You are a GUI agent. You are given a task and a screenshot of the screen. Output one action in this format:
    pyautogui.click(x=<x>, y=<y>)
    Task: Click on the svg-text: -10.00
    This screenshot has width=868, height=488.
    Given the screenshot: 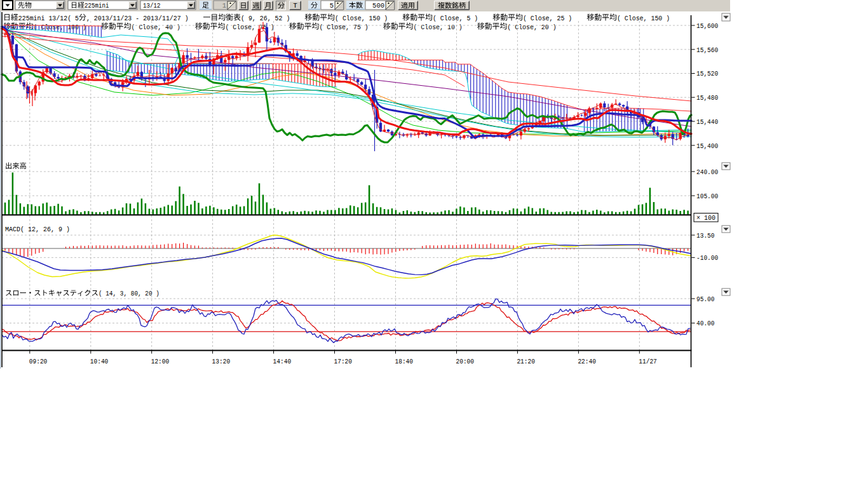 What is the action you would take?
    pyautogui.click(x=707, y=258)
    